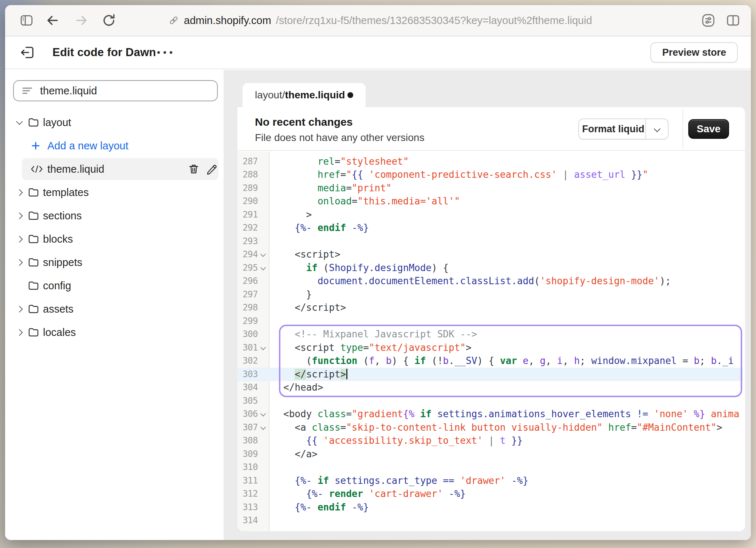 Image resolution: width=756 pixels, height=548 pixels. I want to click on tree-folder-blocks: blocks, so click(114, 239).